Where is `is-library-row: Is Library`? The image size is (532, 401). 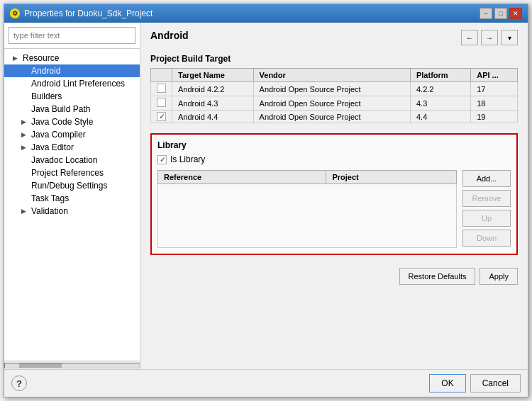
is-library-row: Is Library is located at coordinates (334, 159).